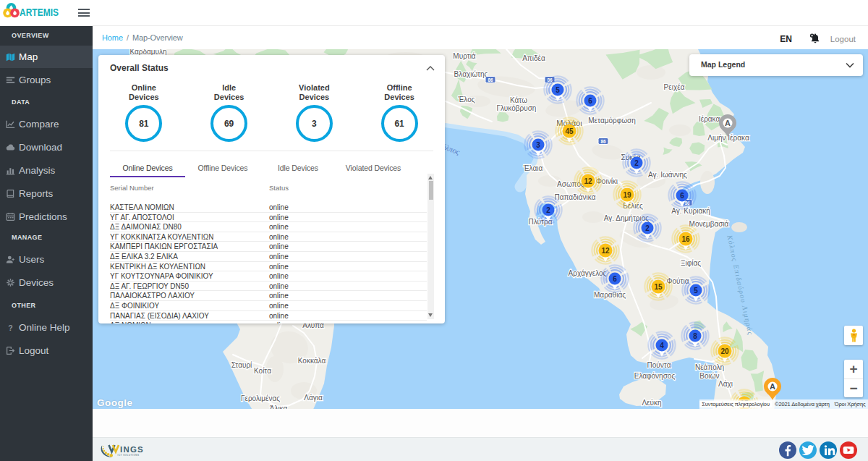  Describe the element at coordinates (627, 195) in the screenshot. I see `svg-text: 19` at that location.